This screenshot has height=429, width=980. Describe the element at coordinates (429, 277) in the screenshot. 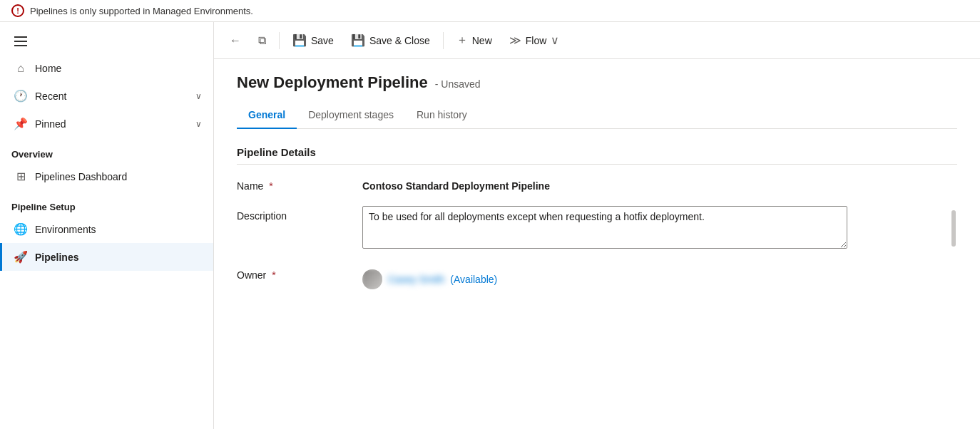

I see `owner-value: Casey Smith (Available)` at that location.